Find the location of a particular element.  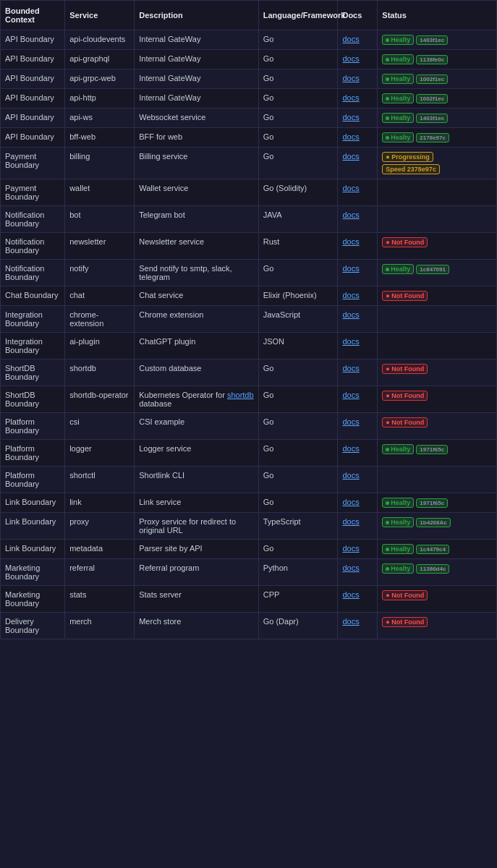

status-badge-hash: 1002f1ec is located at coordinates (432, 80).